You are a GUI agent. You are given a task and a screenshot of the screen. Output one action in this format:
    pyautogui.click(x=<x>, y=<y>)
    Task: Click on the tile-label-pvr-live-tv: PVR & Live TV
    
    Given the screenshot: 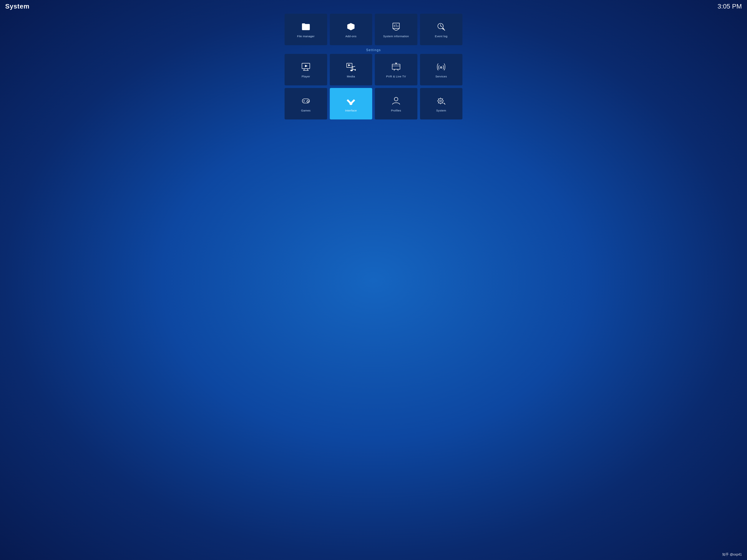 What is the action you would take?
    pyautogui.click(x=396, y=76)
    